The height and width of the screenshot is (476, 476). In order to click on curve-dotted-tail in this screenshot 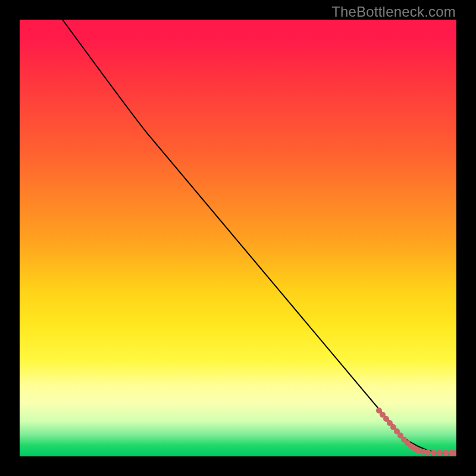, I will do `click(416, 432)`.